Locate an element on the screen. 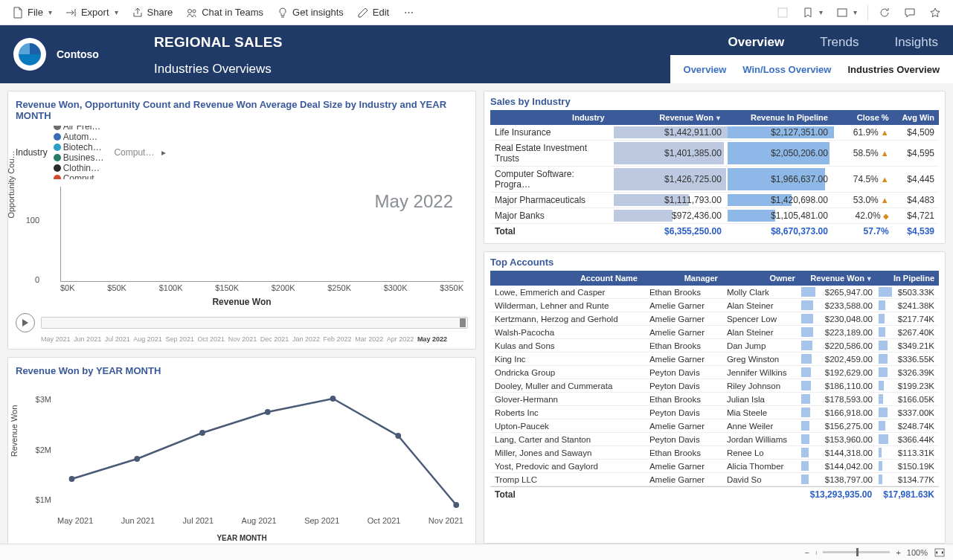 This screenshot has width=953, height=560. top-accounts-table: Account Name Manager Owner Revenue Won▼ … is located at coordinates (714, 278).